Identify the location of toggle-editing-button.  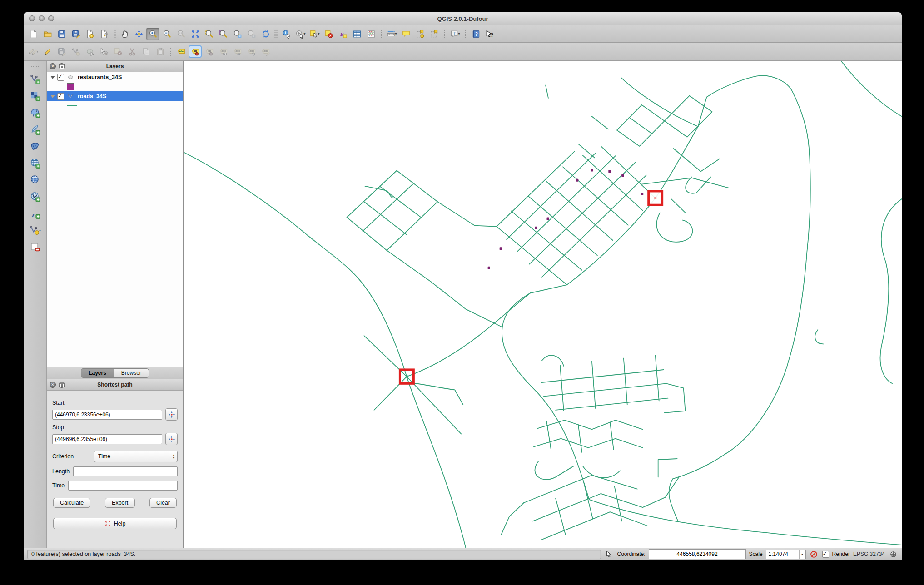
(47, 52).